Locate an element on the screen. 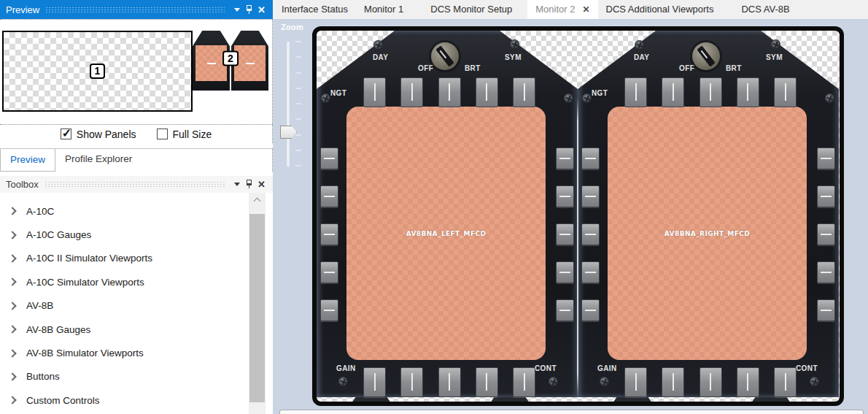  preview-pane-titlebar: Preview ✕ is located at coordinates (136, 9).